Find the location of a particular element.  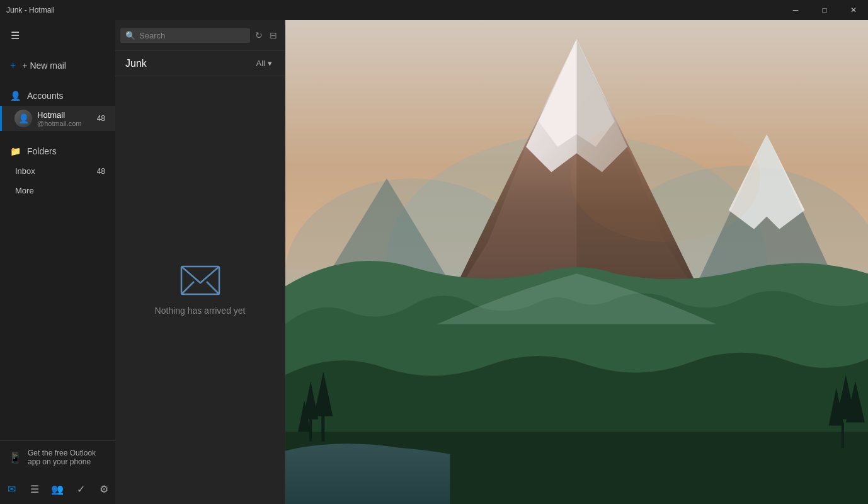

outlook-promo: 📱 Get the free Outlook app on your phone is located at coordinates (58, 457).